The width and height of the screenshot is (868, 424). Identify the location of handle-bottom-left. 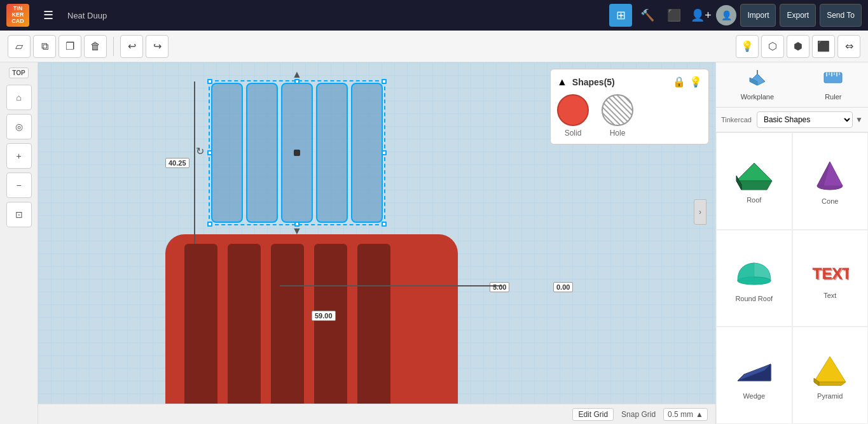
(210, 224).